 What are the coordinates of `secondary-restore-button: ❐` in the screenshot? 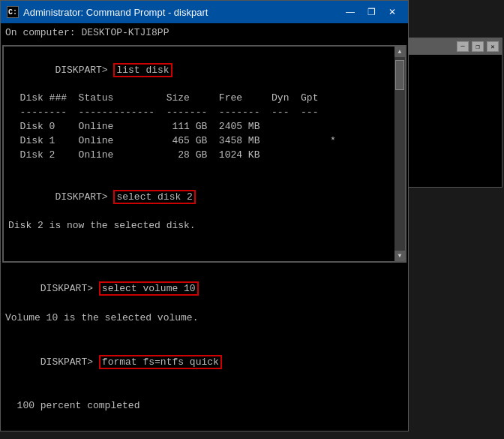 It's located at (478, 47).